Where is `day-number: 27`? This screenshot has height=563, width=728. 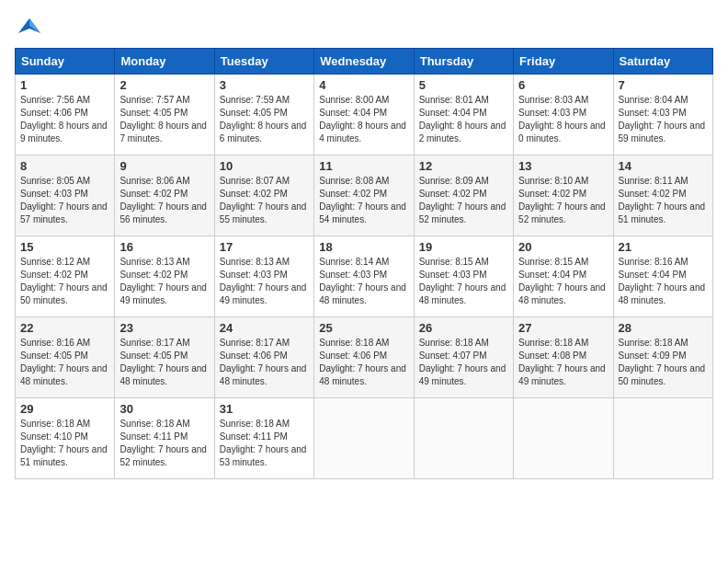 day-number: 27 is located at coordinates (563, 327).